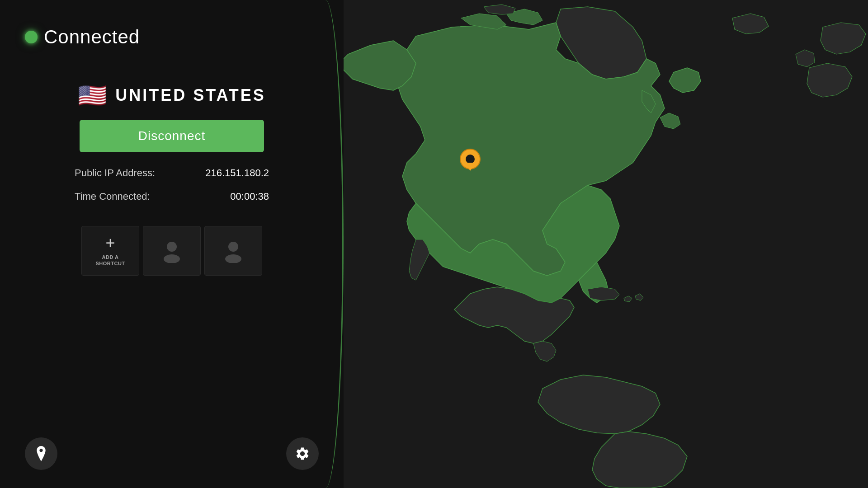 This screenshot has width=868, height=488. Describe the element at coordinates (172, 95) in the screenshot. I see `country-section: 🇺🇸 UNITED STATES` at that location.